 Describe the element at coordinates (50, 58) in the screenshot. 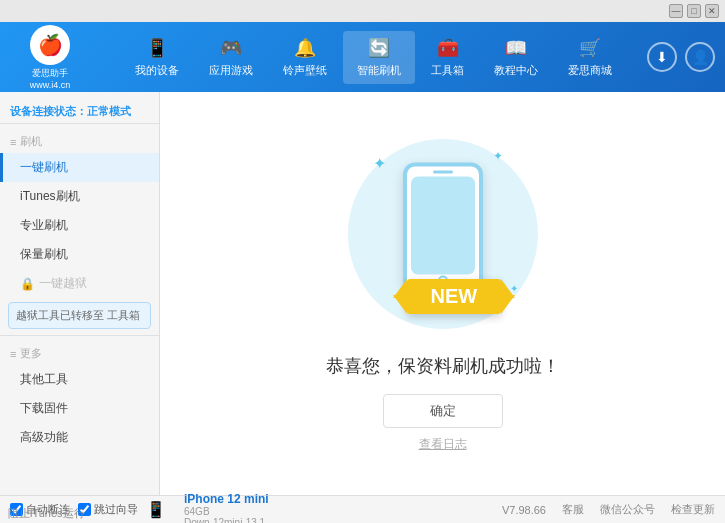

I see `logo: 🍎 爱思助手 www.i4.cn` at that location.